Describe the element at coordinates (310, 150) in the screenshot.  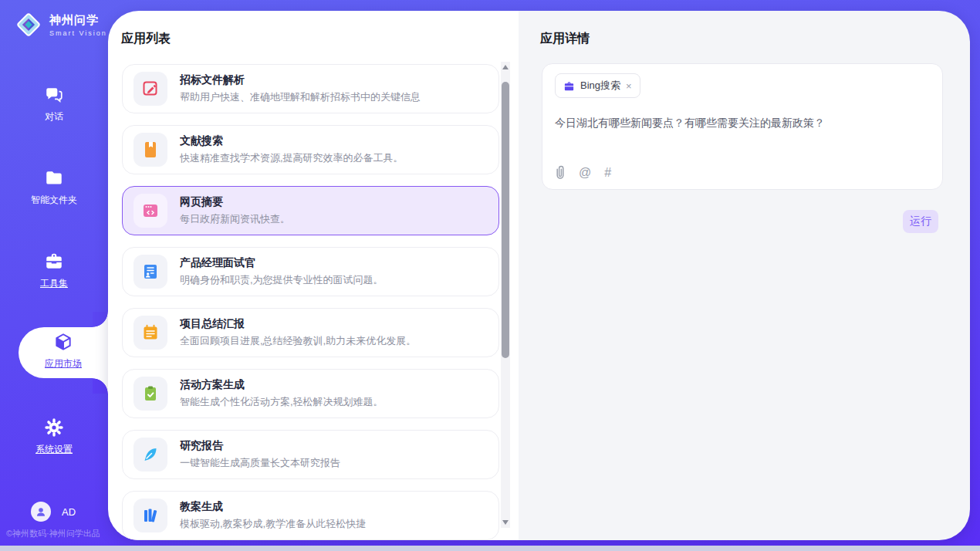
I see `app-card-literature-search: 文献搜索 快速精准查找学术资源,提高研究效率的必备工具。` at that location.